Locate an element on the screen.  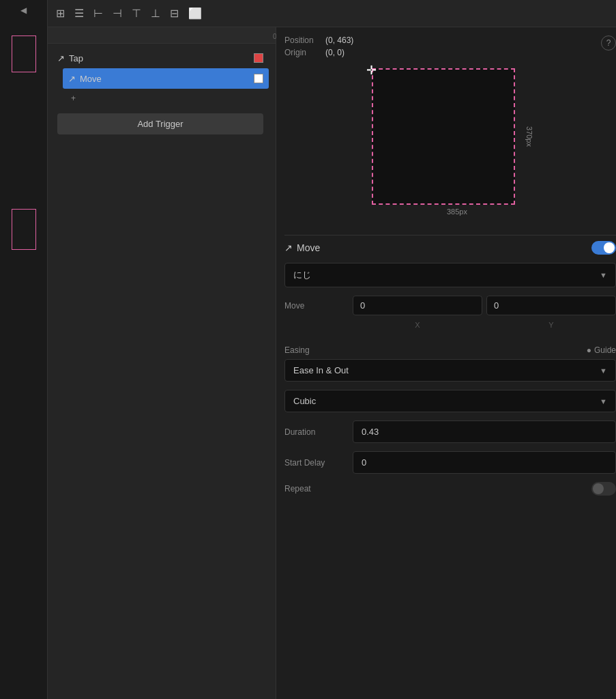
move-color-box is located at coordinates (259, 79).